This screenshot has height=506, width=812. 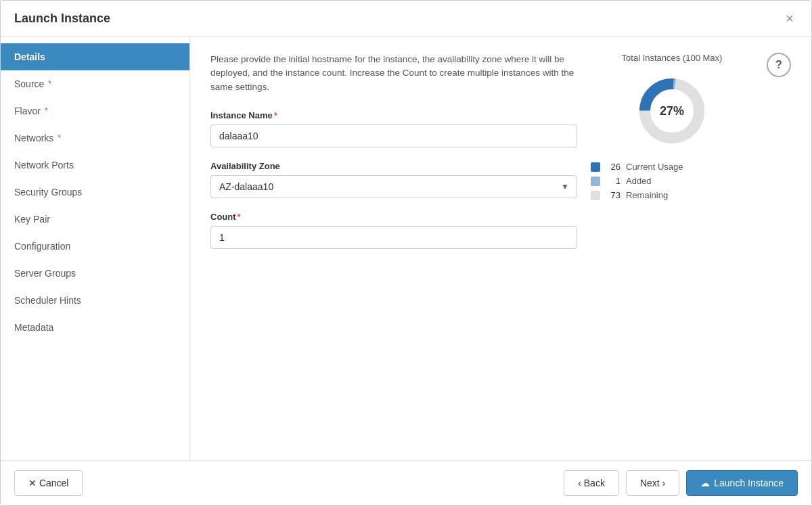 I want to click on count-group: Count*, so click(x=394, y=230).